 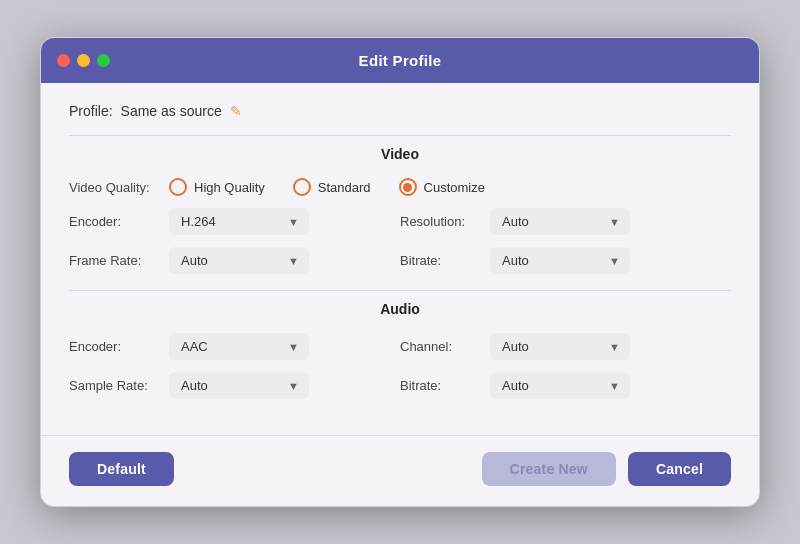 I want to click on maximize-traffic-light, so click(x=104, y=60).